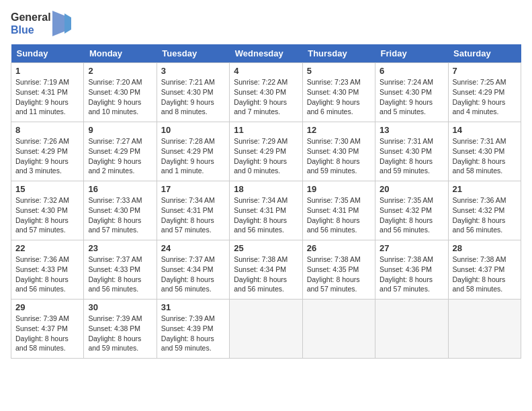 The image size is (532, 411). I want to click on calendar-day-2: 2Sunrise: 7:20 AMSunset: 4:30 PMDaylight…, so click(120, 93).